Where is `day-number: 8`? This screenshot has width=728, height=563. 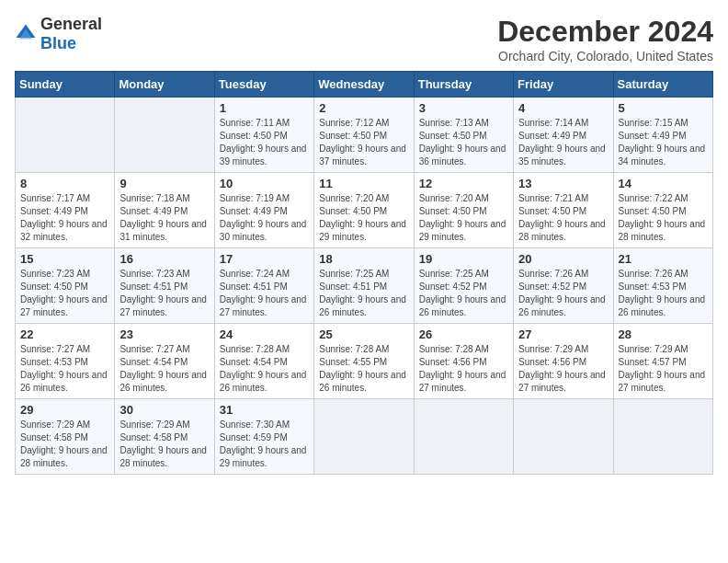
day-number: 8 is located at coordinates (64, 184).